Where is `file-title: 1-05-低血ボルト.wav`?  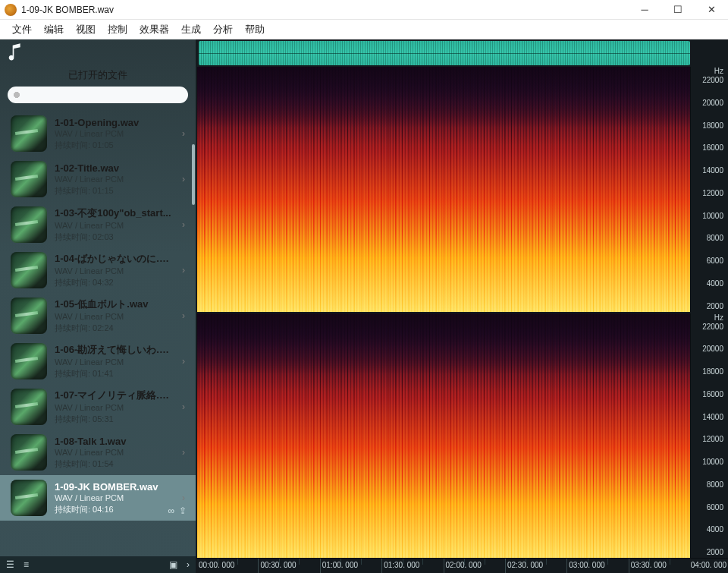 file-title: 1-05-低血ボルト.wav is located at coordinates (114, 304).